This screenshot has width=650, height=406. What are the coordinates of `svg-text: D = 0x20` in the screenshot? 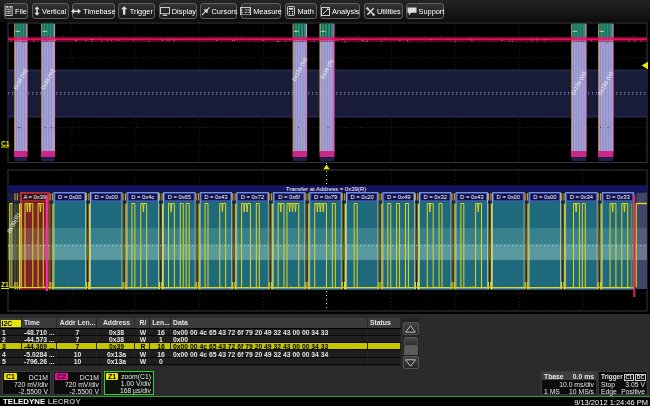 It's located at (362, 197).